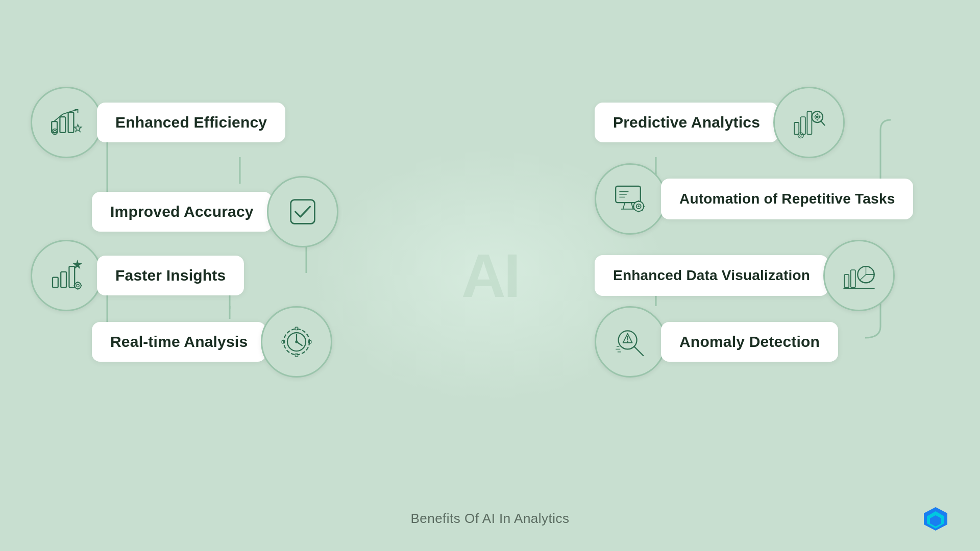  What do you see at coordinates (182, 212) in the screenshot?
I see `improved-accuracy-label: Improved Accuracy` at bounding box center [182, 212].